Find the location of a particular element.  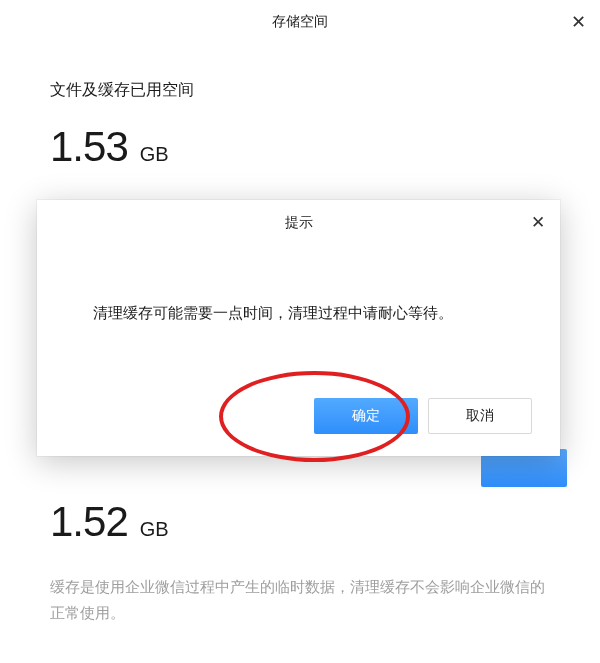

confirm-button: 确定 is located at coordinates (366, 416).